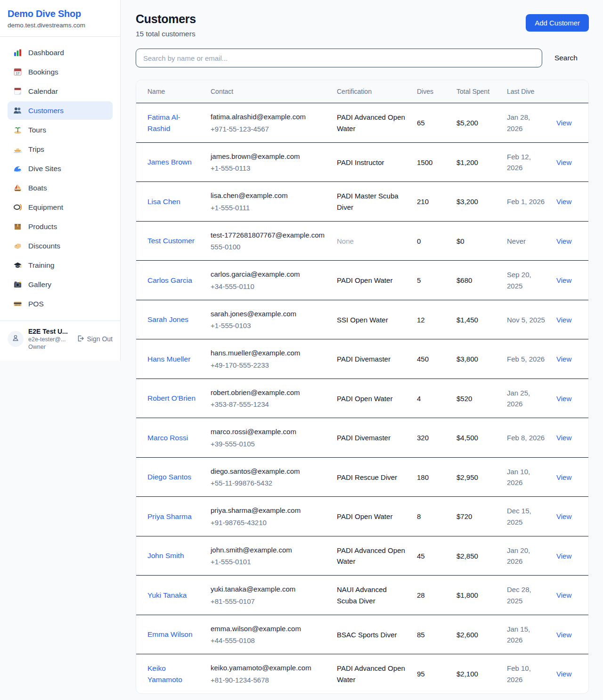  Describe the element at coordinates (423, 437) in the screenshot. I see `customer-dives: 320` at that location.